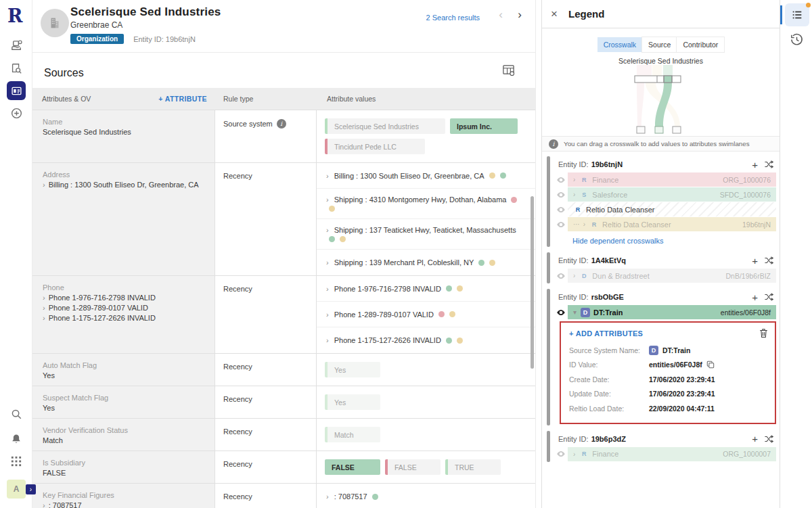  I want to click on source-system-name: Reltio Data Cleanser, so click(621, 210).